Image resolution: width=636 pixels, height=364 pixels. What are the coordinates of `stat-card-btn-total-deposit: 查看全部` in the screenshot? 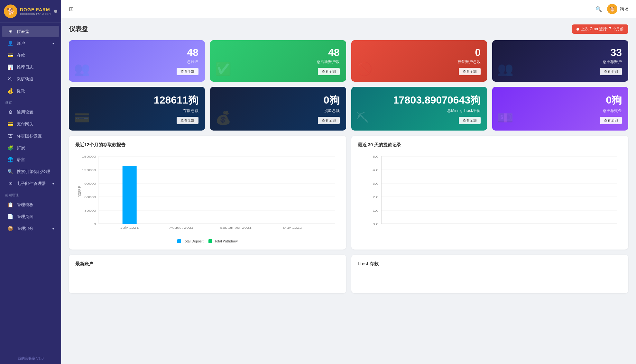 It's located at (188, 120).